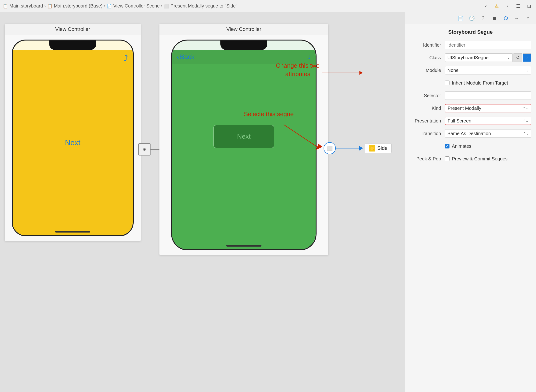  I want to click on inspector-tab-help: ?, so click(483, 18).